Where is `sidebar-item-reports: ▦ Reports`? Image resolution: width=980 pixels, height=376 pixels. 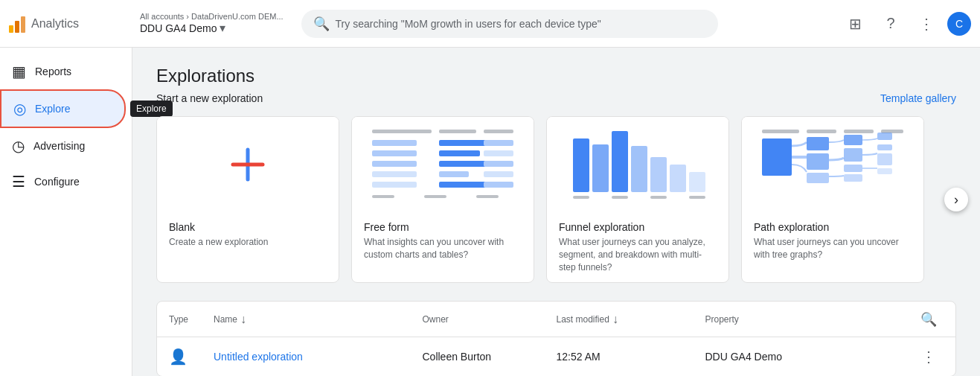 sidebar-item-reports: ▦ Reports is located at coordinates (63, 71).